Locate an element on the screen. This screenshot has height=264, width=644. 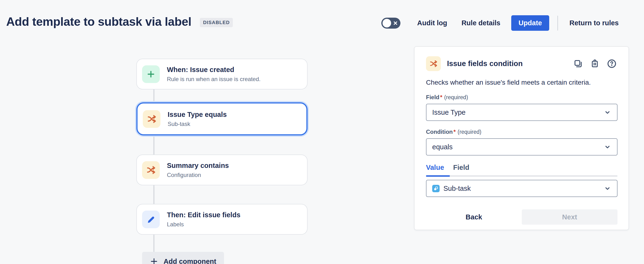
panel-actions is located at coordinates (595, 64).